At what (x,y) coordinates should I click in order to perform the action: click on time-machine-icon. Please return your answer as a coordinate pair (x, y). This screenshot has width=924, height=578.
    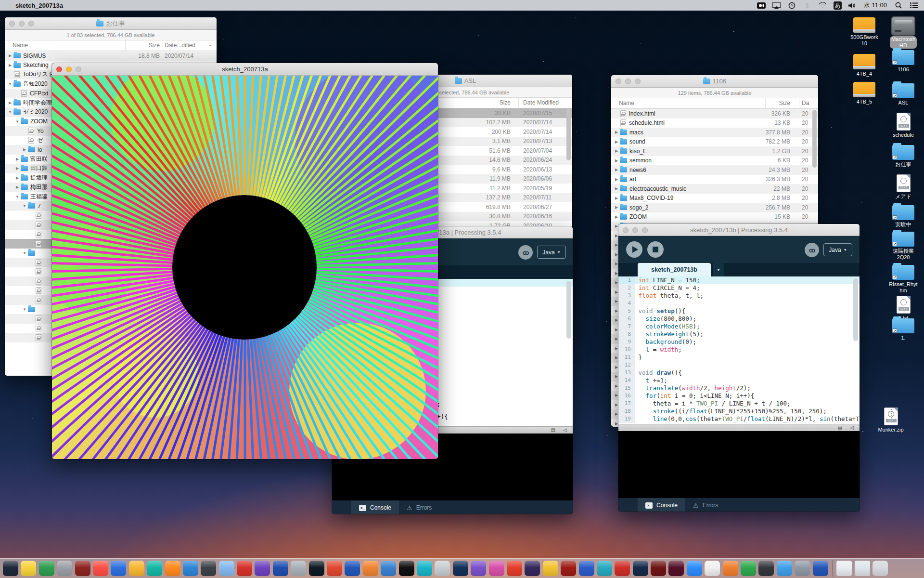
    Looking at the image, I should click on (792, 5).